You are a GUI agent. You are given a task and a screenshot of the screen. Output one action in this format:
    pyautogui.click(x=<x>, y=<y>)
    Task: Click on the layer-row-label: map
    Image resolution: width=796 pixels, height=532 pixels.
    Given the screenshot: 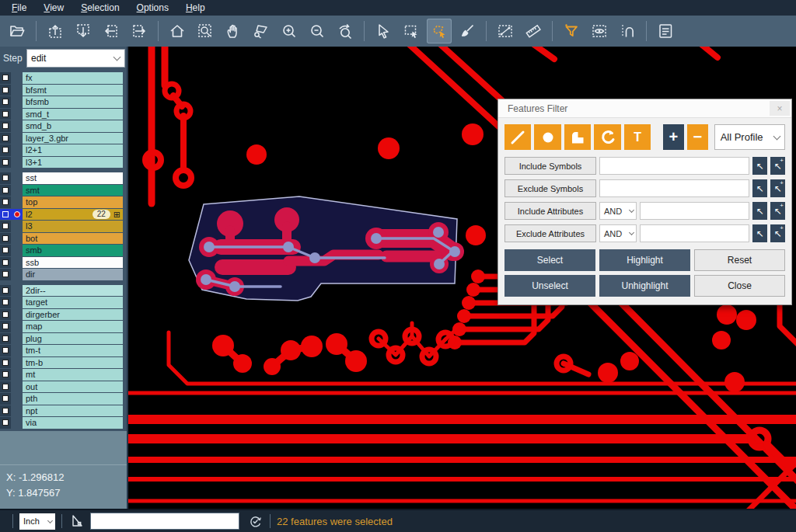 What is the action you would take?
    pyautogui.click(x=73, y=326)
    